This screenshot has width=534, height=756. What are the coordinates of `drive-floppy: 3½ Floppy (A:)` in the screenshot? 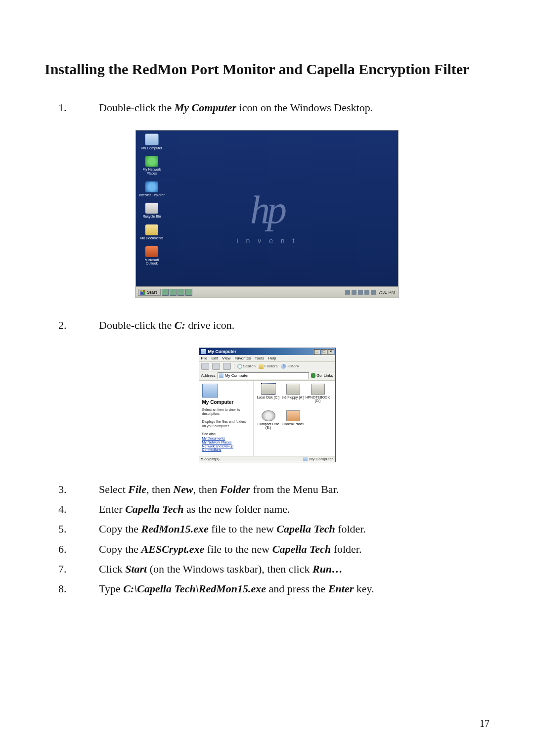 It's located at (293, 396).